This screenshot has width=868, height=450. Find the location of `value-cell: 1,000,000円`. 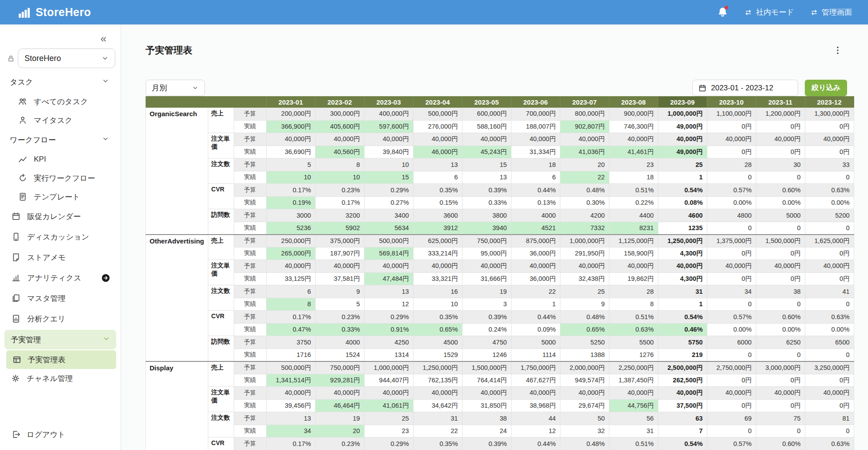

value-cell: 1,000,000円 is located at coordinates (682, 114).